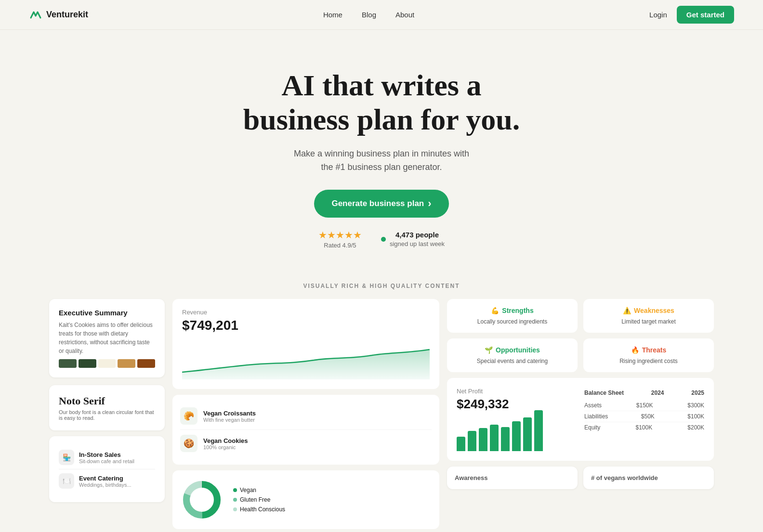 The height and width of the screenshot is (532, 763). Describe the element at coordinates (513, 361) in the screenshot. I see `opportunities-desc: Special events and catering` at that location.